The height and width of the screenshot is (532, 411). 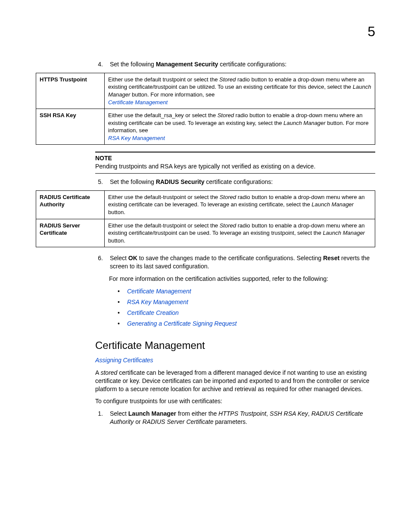 I want to click on italic-text: HTTPS Trustpoint, so click(x=242, y=414).